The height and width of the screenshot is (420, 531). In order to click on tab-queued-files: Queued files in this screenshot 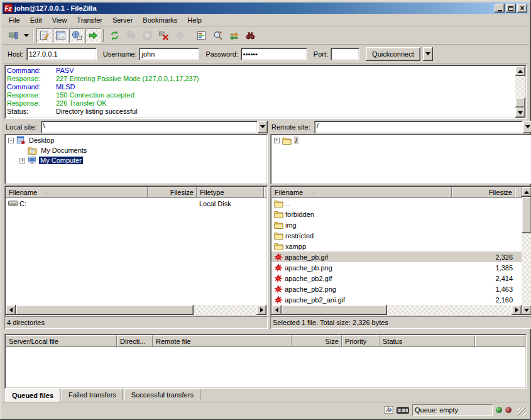, I will do `click(33, 395)`.